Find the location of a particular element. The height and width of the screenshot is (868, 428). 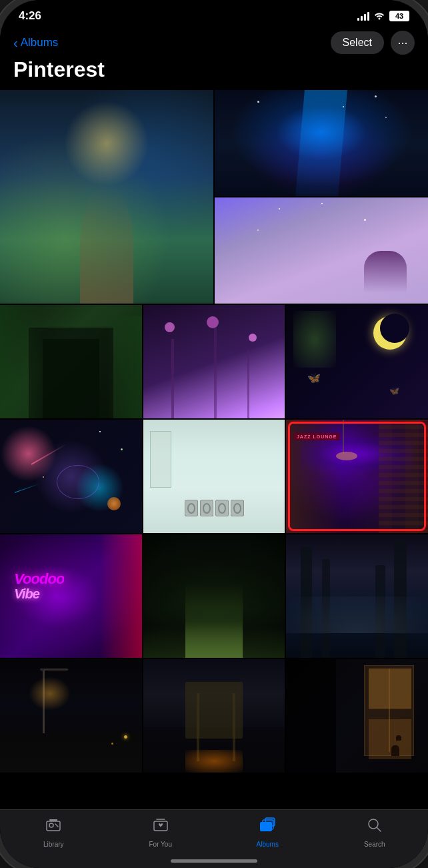

tab-library: Library is located at coordinates (53, 833).